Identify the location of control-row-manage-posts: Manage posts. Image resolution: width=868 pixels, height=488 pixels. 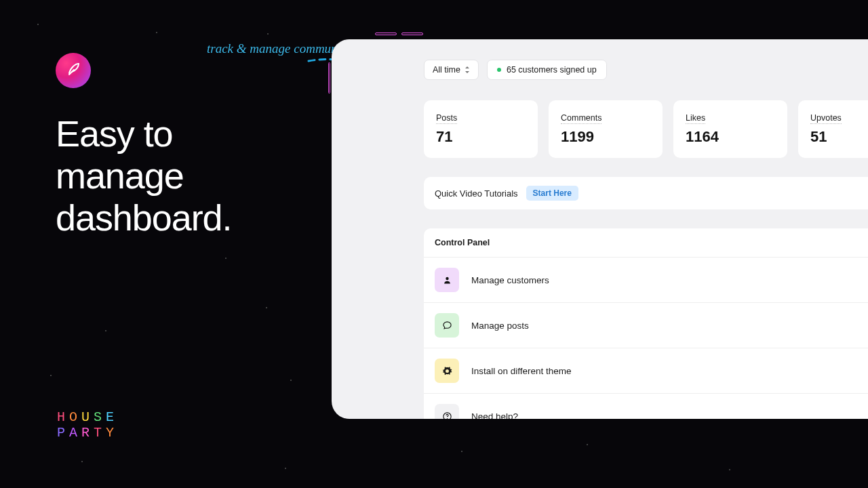
(646, 325).